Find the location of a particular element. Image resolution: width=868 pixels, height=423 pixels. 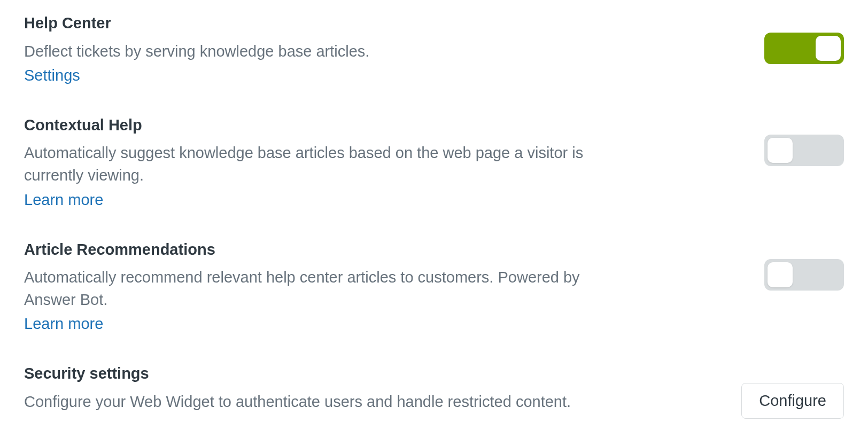

article-recommendations-toggle is located at coordinates (804, 275).